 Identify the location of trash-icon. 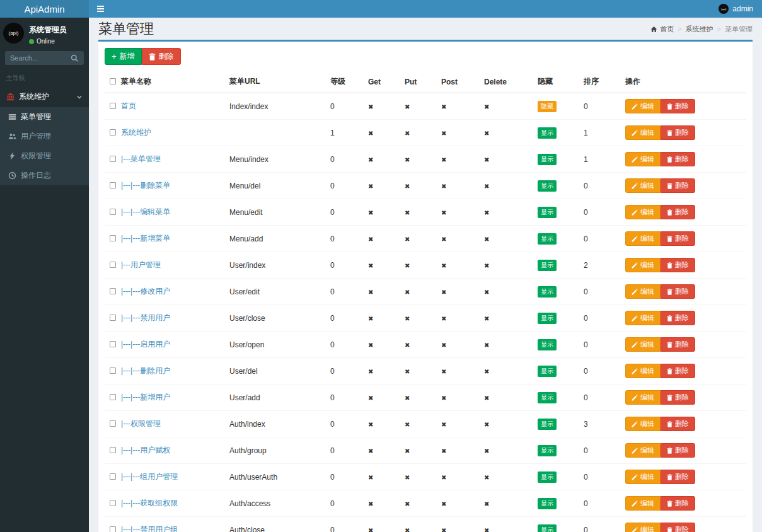
(669, 107).